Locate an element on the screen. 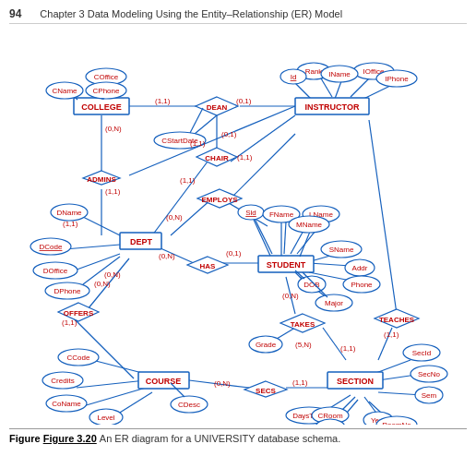  svg-text: TEACHES is located at coordinates (397, 319).